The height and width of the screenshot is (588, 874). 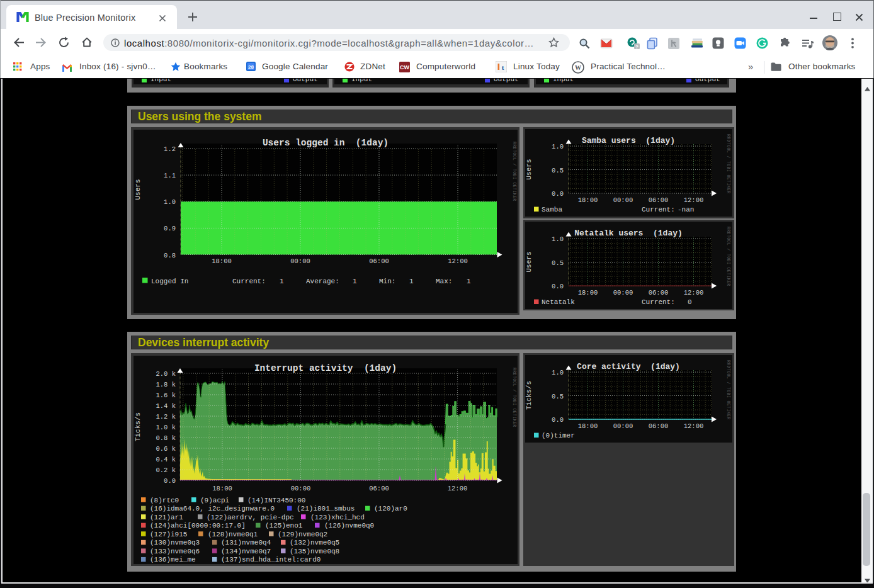 What do you see at coordinates (326, 143) in the screenshot?
I see `svg-text: Users logged in (1day)` at bounding box center [326, 143].